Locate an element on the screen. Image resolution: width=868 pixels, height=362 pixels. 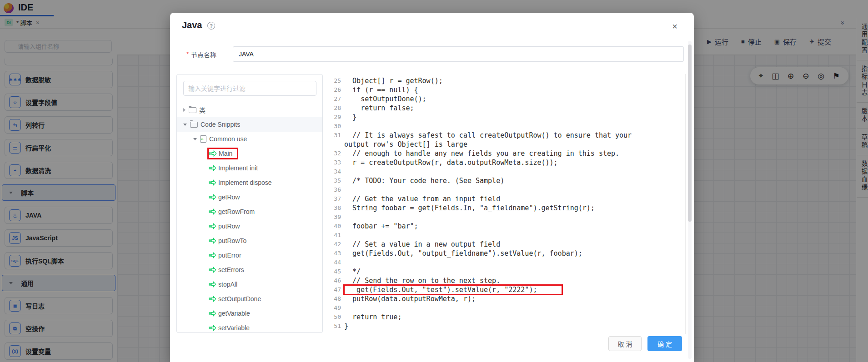
node-label: 类 is located at coordinates (202, 110).